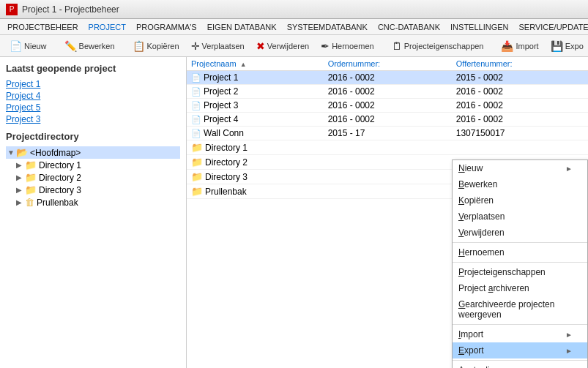 Image resolution: width=588 pixels, height=368 pixels. I want to click on tree-arrow-dir2: ▶, so click(21, 177).